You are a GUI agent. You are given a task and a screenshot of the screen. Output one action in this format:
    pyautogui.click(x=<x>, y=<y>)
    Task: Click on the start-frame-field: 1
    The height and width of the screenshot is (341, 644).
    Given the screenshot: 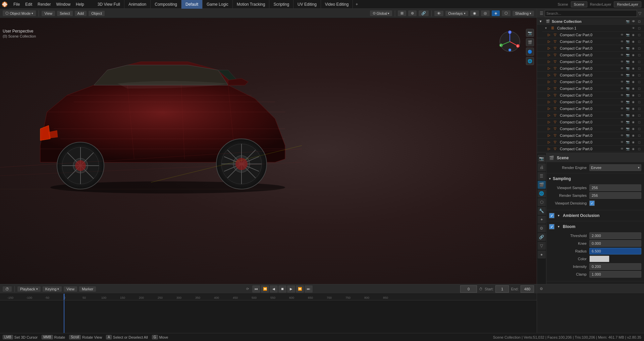 What is the action you would take?
    pyautogui.click(x=502, y=289)
    